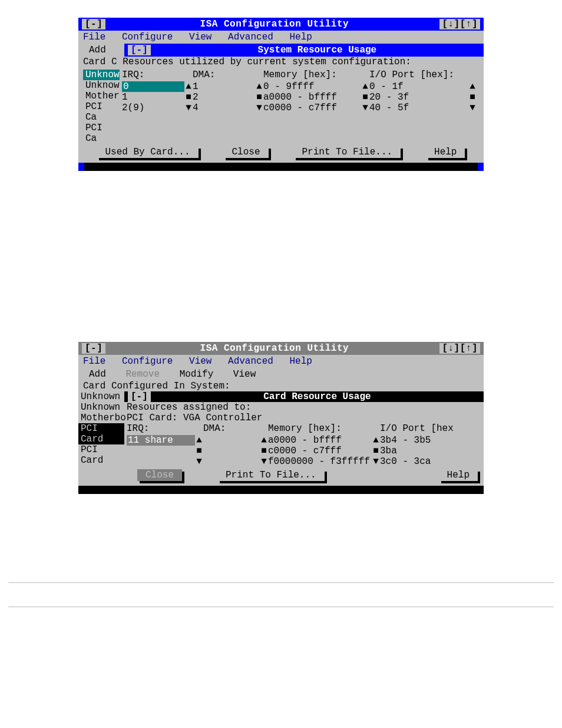 This screenshot has width=562, height=728. I want to click on card-list: Unknow Unknow Mother PCI Ca PCI Ca, so click(101, 107).